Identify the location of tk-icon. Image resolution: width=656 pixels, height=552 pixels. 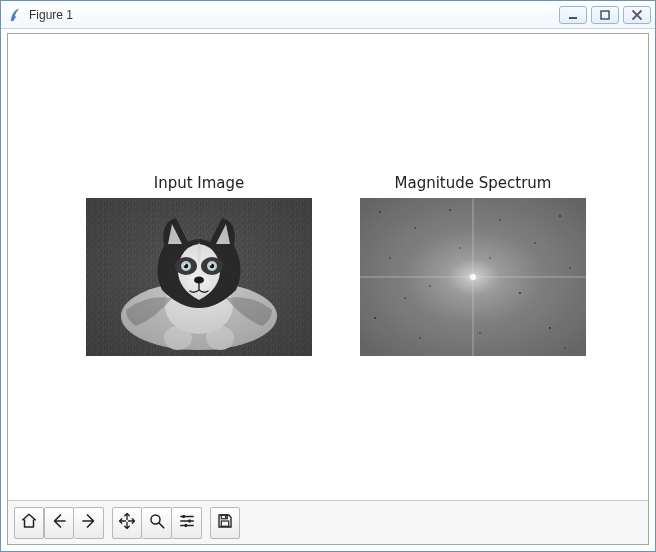
(15, 15).